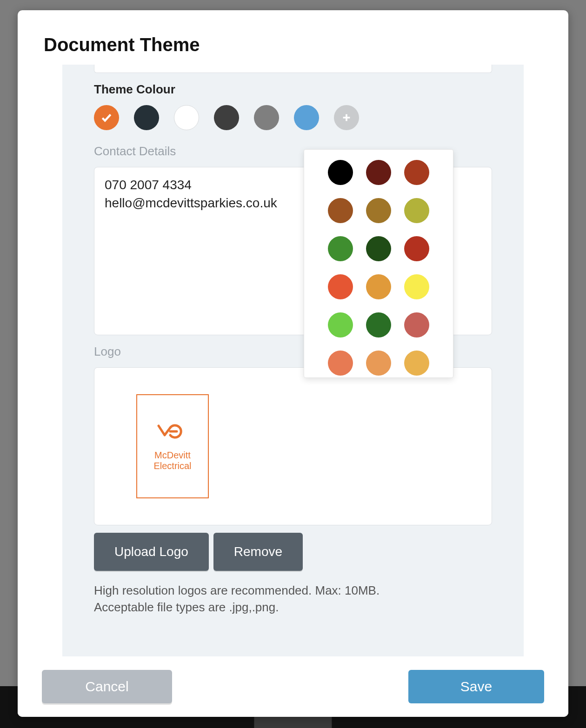  I want to click on upload-logo-button: Upload Logo, so click(152, 552).